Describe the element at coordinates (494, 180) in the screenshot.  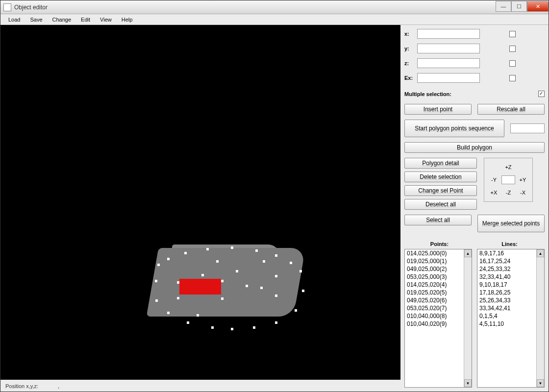
I see `nav-minus-y: -Y` at that location.